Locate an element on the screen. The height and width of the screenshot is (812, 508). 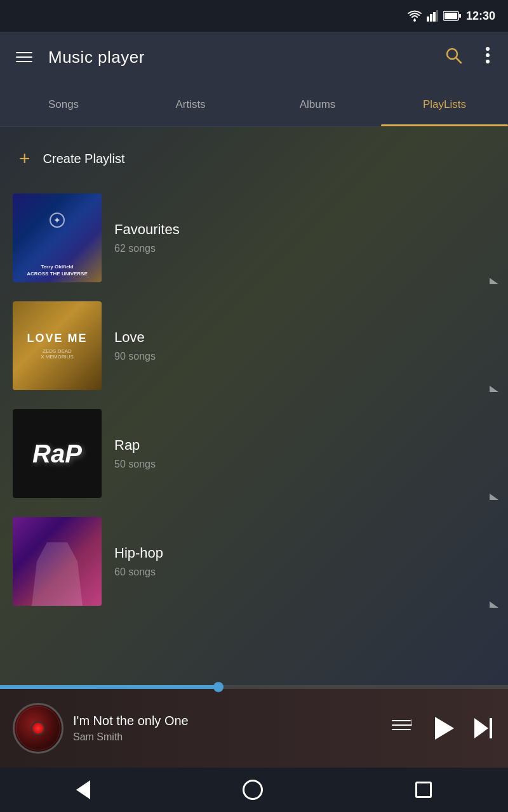
create-playlist-label: Create Playlist is located at coordinates (84, 159).